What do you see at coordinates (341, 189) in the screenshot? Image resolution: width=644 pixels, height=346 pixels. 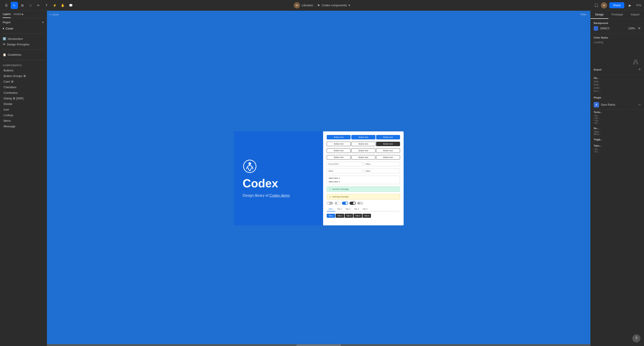 I see `success-text: Success message.` at bounding box center [341, 189].